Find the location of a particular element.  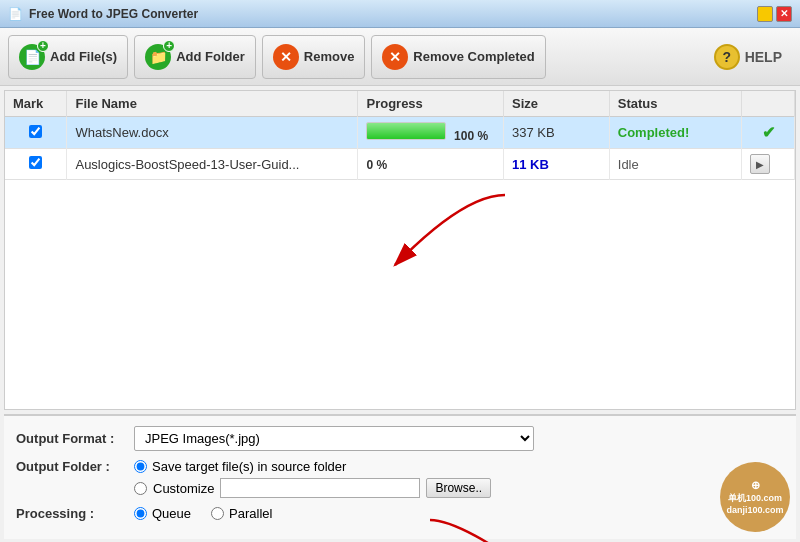

title-bar-left: 📄 Free Word to JPEG Converter is located at coordinates (103, 14).